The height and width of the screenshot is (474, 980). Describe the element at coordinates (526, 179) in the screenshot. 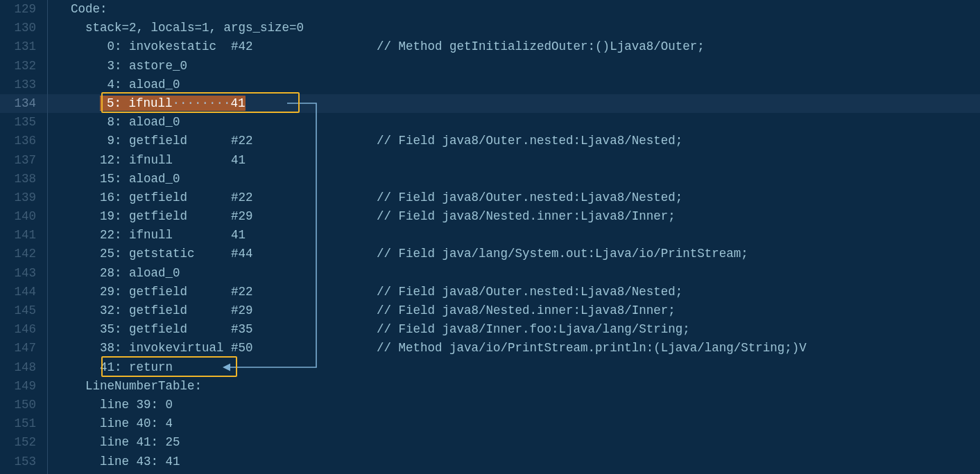

I see `code-line: 15: aload_0` at that location.